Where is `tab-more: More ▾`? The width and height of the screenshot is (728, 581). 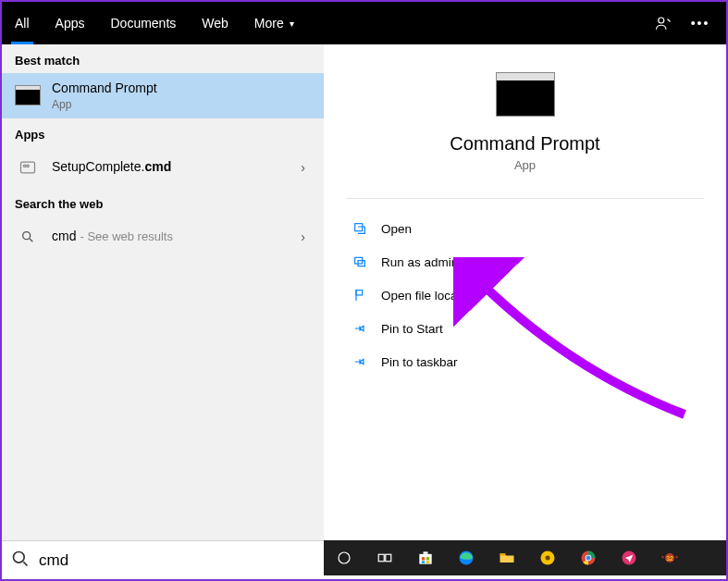
tab-more: More ▾ is located at coordinates (274, 23).